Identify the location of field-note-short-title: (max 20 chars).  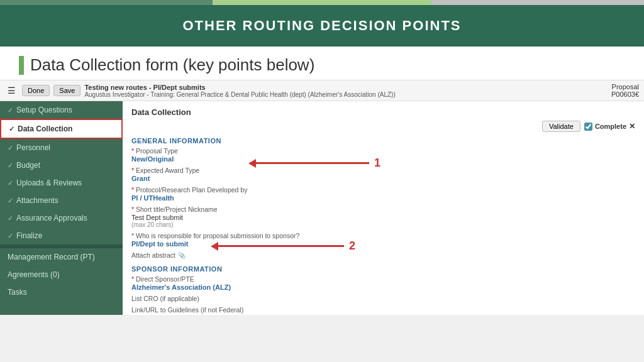
(384, 225).